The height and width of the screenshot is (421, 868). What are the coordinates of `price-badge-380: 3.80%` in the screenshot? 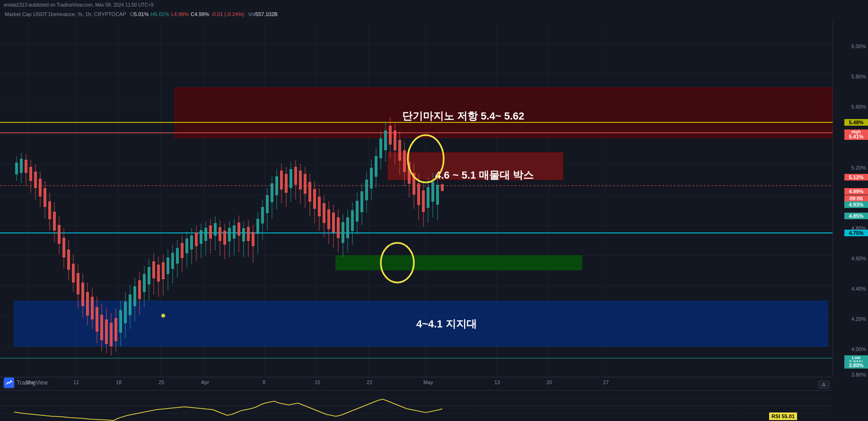 It's located at (856, 365).